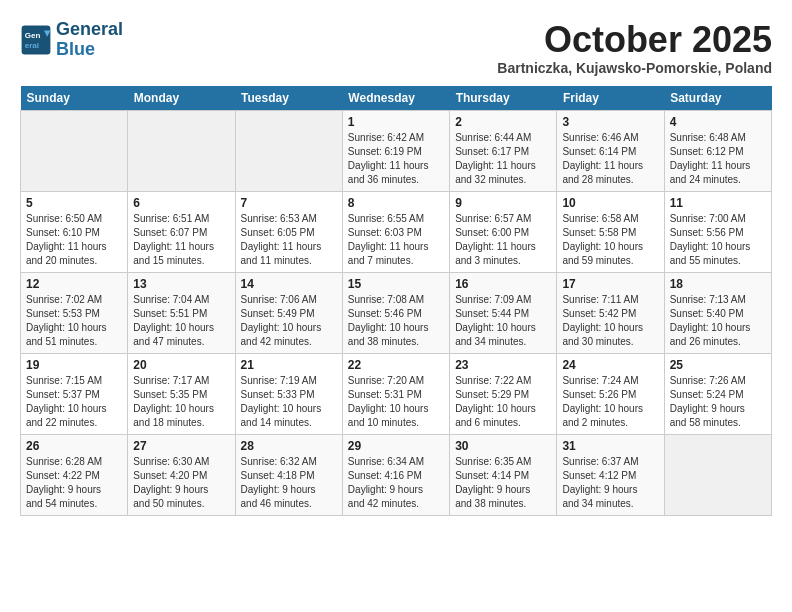  Describe the element at coordinates (181, 240) in the screenshot. I see `day-info: Sunrise: 6:51 AM Sunset: 6:07 PM Dayligh…` at that location.